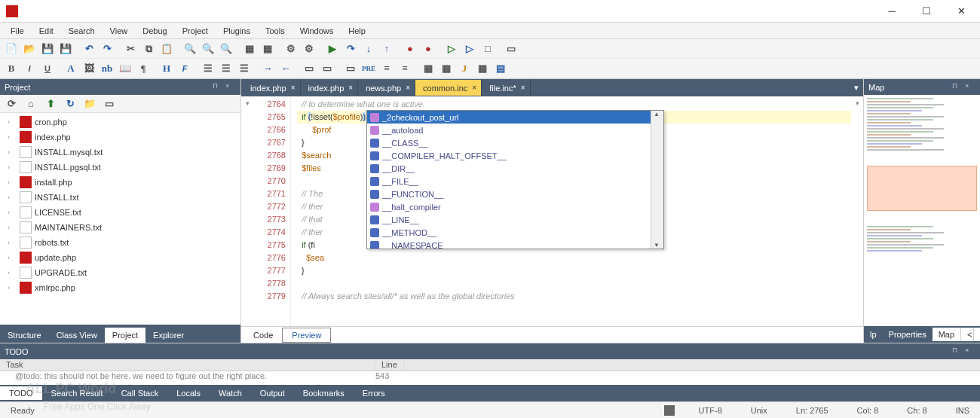 This screenshot has width=980, height=418. I want to click on play-button: ▷, so click(452, 49).